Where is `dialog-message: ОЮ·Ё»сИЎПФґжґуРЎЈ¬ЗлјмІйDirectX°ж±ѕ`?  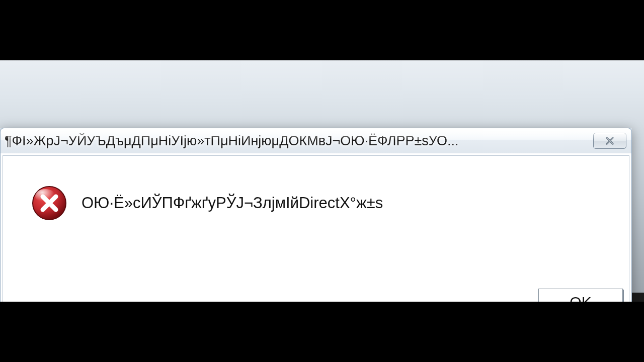
dialog-message: ОЮ·Ё»сИЎПФґжґуРЎЈ¬ЗлјмІйDirectX°ж±ѕ is located at coordinates (232, 203).